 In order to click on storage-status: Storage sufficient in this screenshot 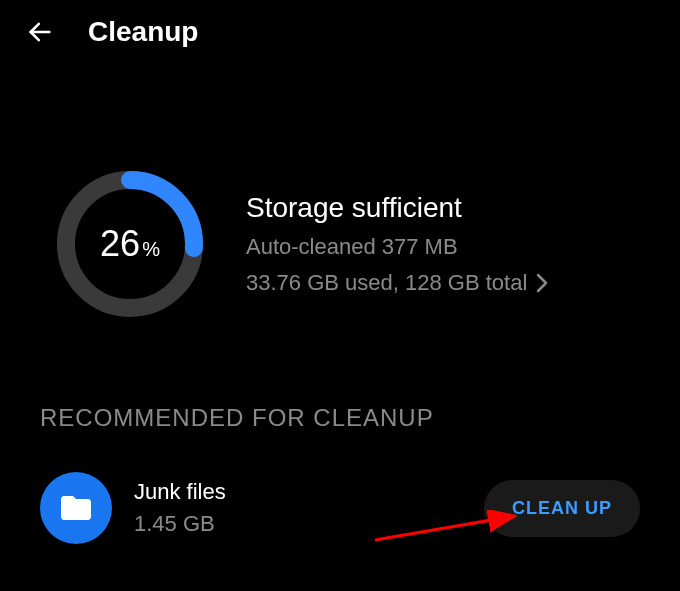, I will do `click(398, 208)`.